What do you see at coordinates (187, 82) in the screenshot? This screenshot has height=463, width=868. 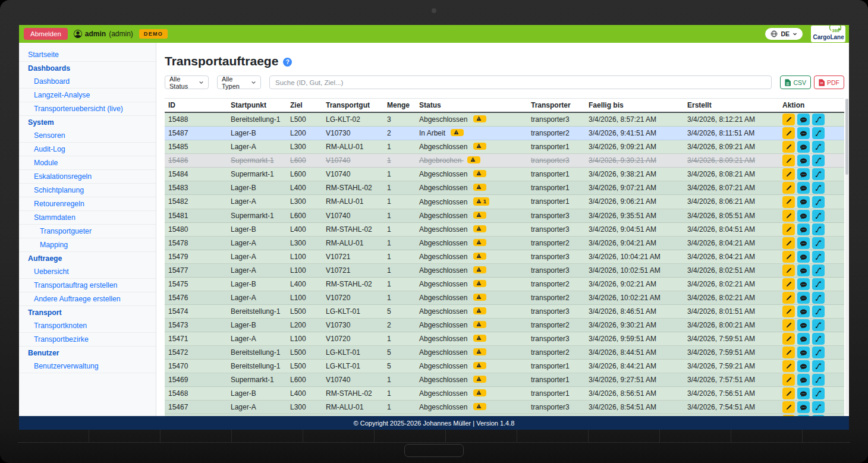 I see `status-filter-select: Alle Status` at bounding box center [187, 82].